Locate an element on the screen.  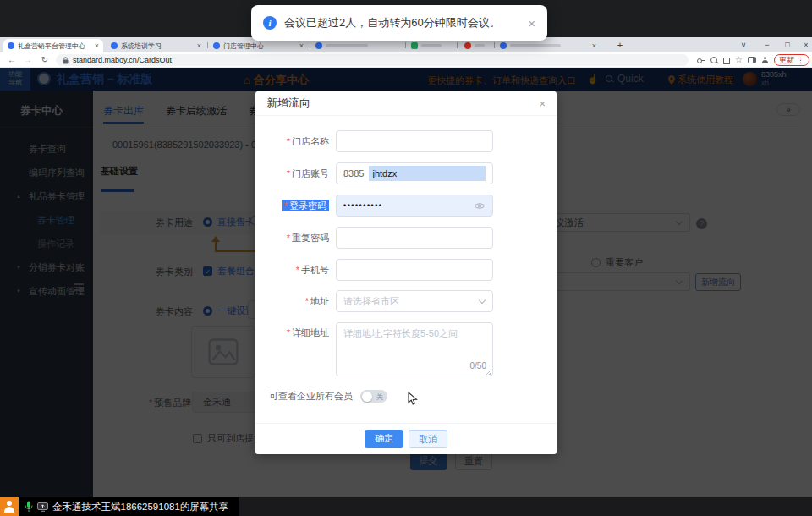
phone-label: *手机号 is located at coordinates (296, 270).